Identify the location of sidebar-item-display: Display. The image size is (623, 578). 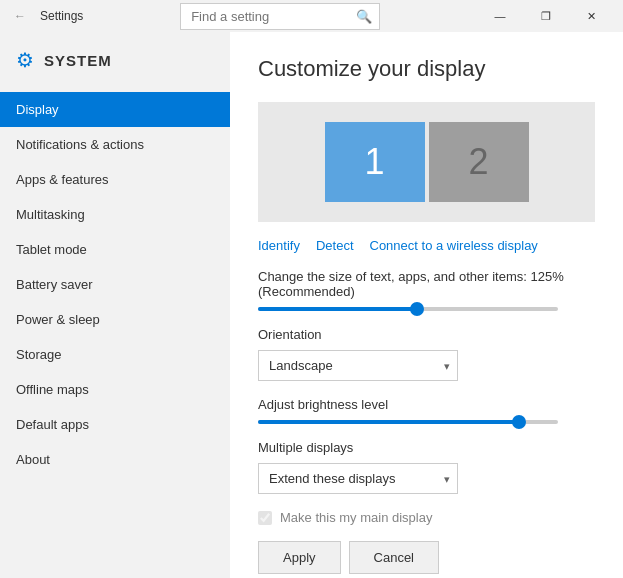
(115, 110).